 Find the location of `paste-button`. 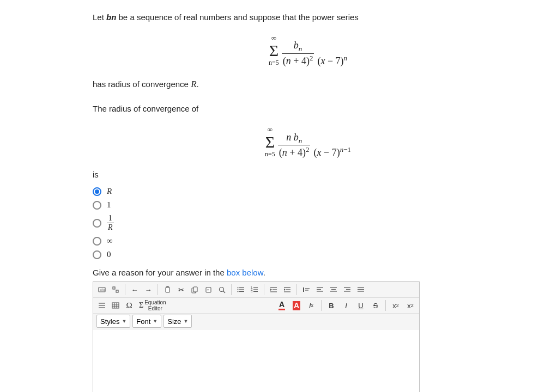

paste-button is located at coordinates (167, 290).